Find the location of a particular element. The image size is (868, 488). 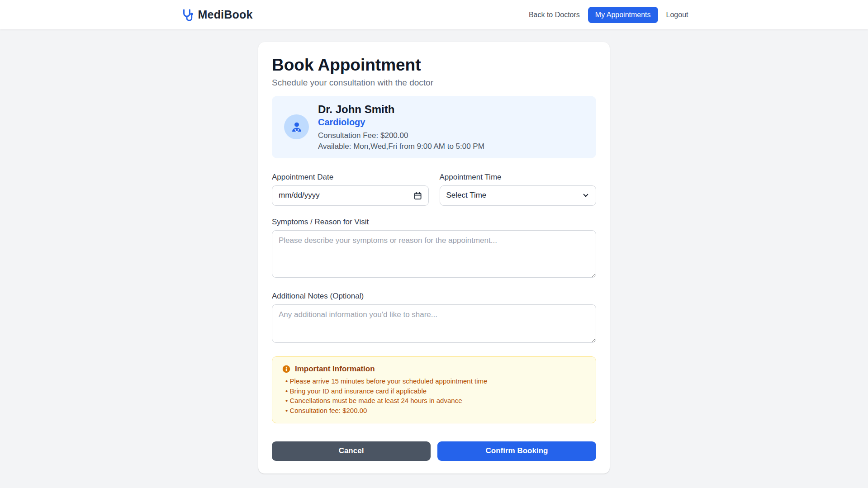

symptoms-label: Symptoms / Reason for Visit is located at coordinates (434, 222).